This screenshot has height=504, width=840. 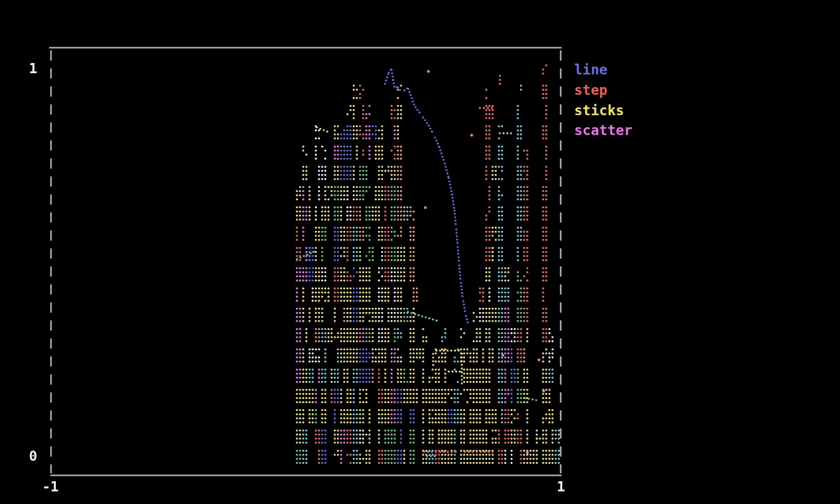 I want to click on legend-item-step: step, so click(x=604, y=91).